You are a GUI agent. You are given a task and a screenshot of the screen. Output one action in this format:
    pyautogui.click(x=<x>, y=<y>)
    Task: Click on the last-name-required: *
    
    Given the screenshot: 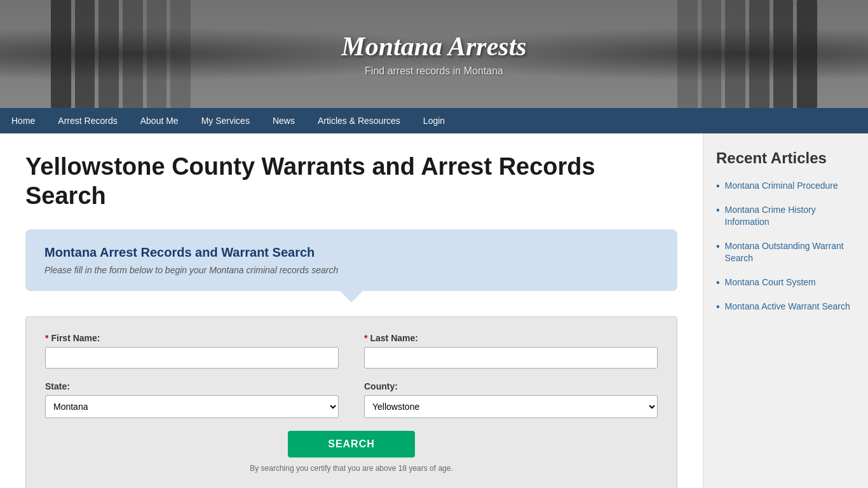 What is the action you would take?
    pyautogui.click(x=366, y=338)
    